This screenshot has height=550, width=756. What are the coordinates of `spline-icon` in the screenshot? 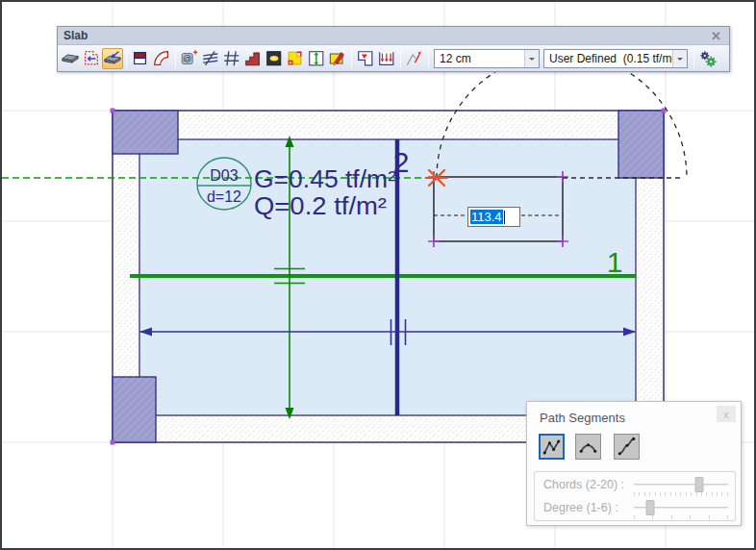 It's located at (627, 446).